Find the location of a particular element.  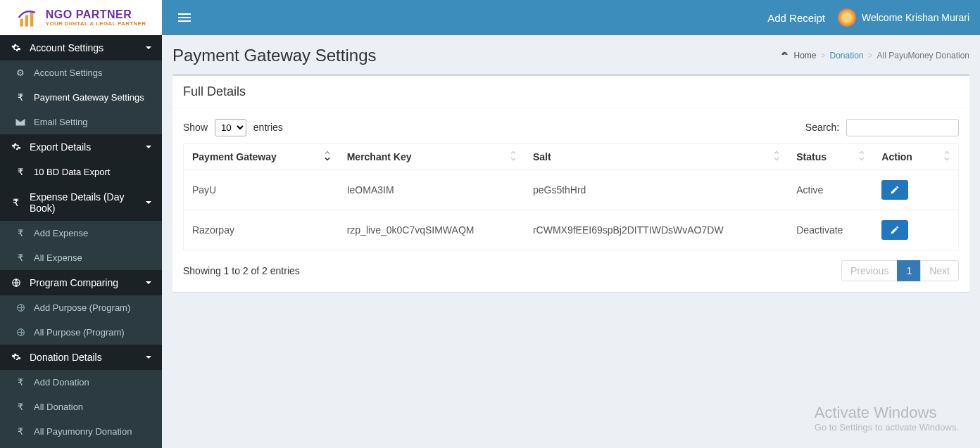

sidebar-subitem-all-payumoney-donation: ₹ All Payumonry Donation is located at coordinates (81, 432).